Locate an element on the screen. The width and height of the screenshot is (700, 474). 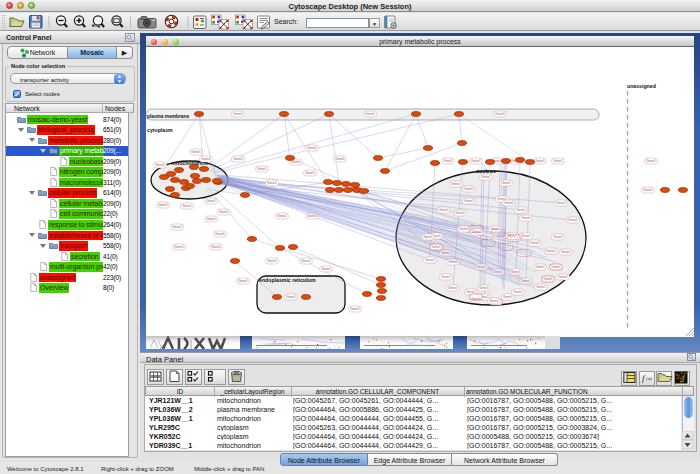
svg-text: (x) is located at coordinates (649, 378).